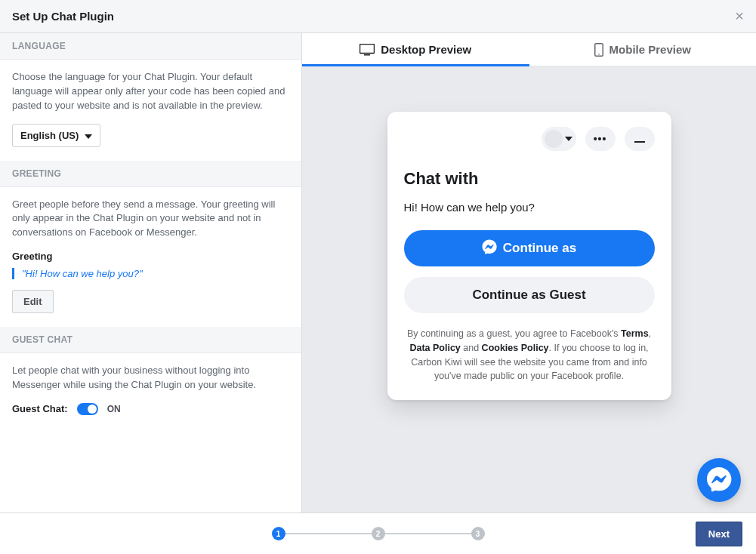  I want to click on edit-button: Edit, so click(33, 302).